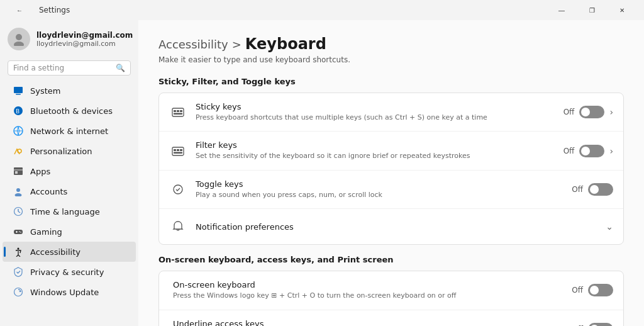  What do you see at coordinates (84, 35) in the screenshot?
I see `user-name: lloydrlevin@gmail.com` at bounding box center [84, 35].